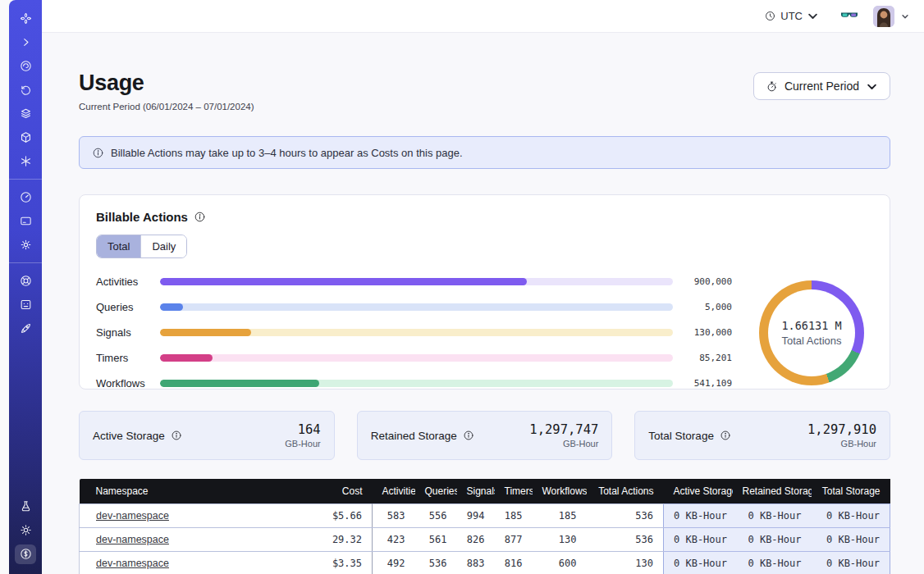 This screenshot has width=924, height=574. What do you see at coordinates (849, 16) in the screenshot?
I see `glasses-icon` at bounding box center [849, 16].